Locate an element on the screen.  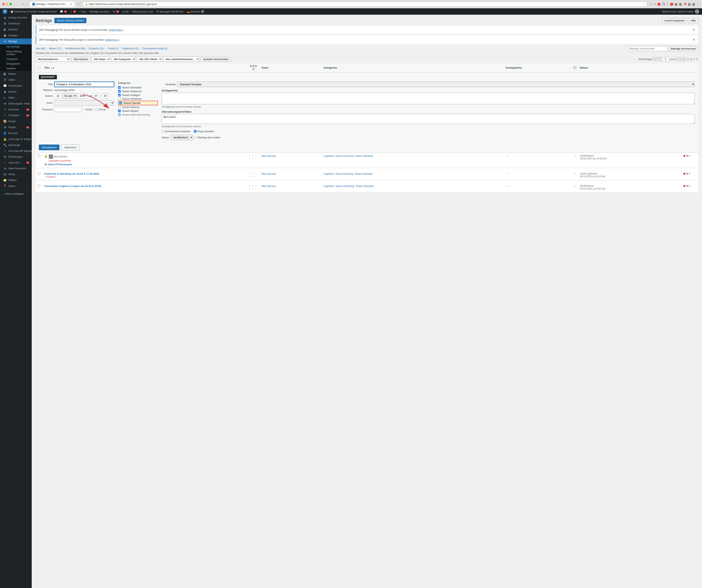
sidebar-item-yoast: Y Yoast SEO 2 is located at coordinates (16, 163).